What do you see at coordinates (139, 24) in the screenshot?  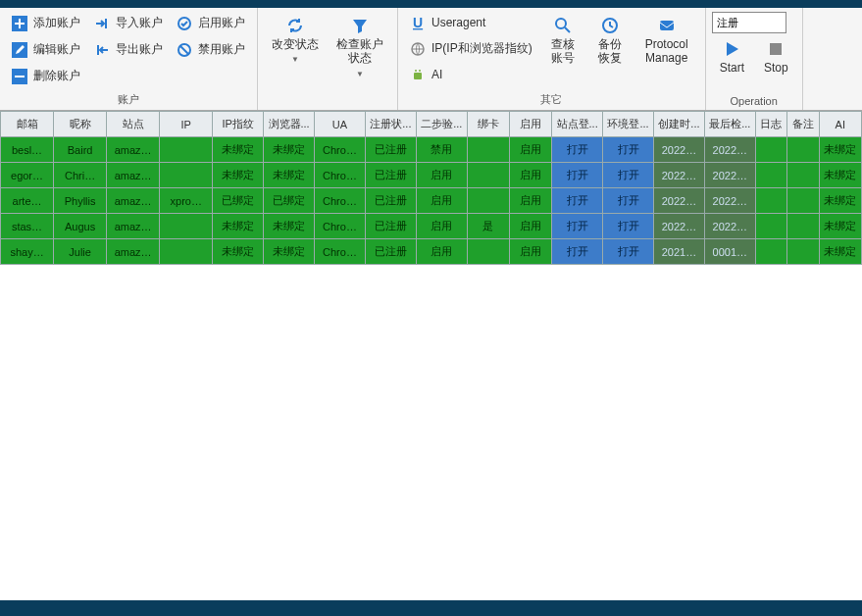 I see `label: 导入账户` at bounding box center [139, 24].